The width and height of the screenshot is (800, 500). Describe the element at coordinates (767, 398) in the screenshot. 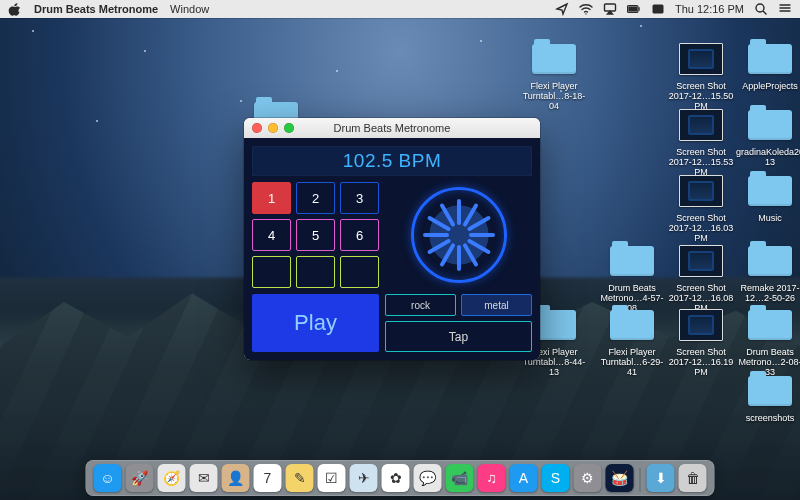

I see `desktop-folder: screenshots` at that location.